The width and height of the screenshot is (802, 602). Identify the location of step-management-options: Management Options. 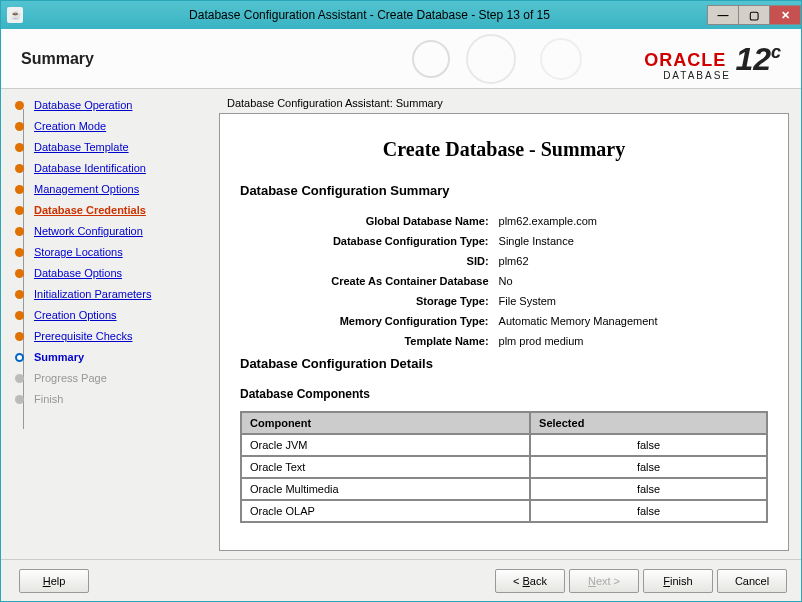
(110, 189).